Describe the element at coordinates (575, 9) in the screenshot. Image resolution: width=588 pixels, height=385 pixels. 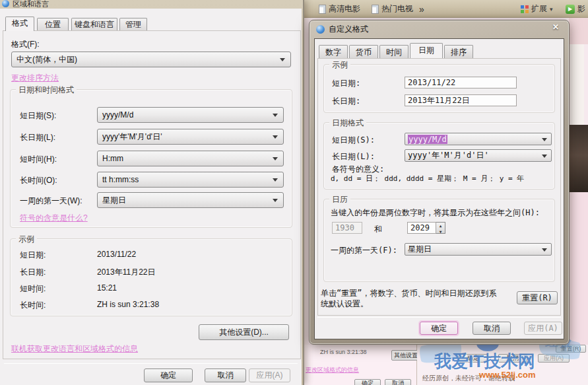
I see `video-toolbar-button: ▶ 影` at that location.